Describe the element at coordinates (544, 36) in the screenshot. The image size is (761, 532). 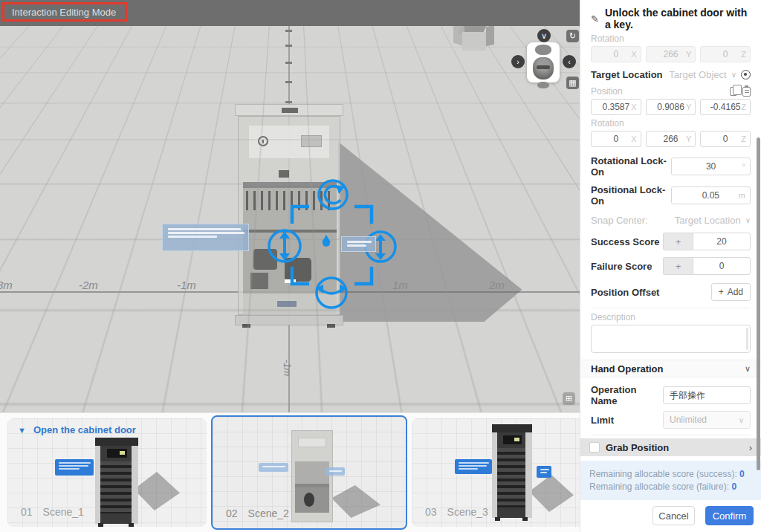
I see `collapse-avatar-button: ∨` at that location.